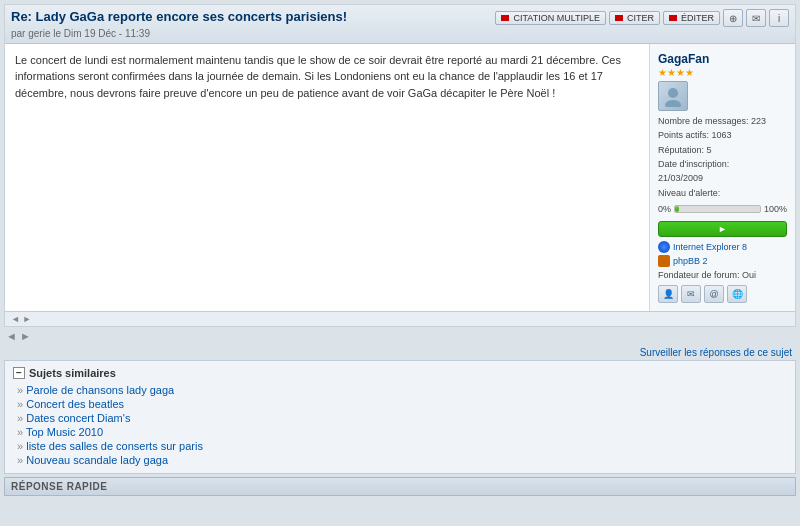 Image resolution: width=800 pixels, height=526 pixels. Describe the element at coordinates (400, 486) in the screenshot. I see `quick-reply-bar: RÉPONSE RAPIDE` at that location.